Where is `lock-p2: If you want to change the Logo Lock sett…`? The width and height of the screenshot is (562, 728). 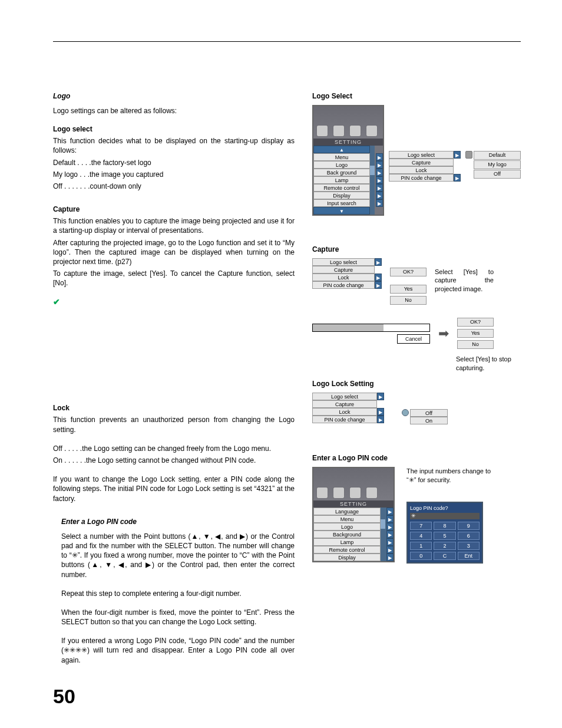
lock-p2: If you want to change the Logo Lock sett… is located at coordinates (174, 489).